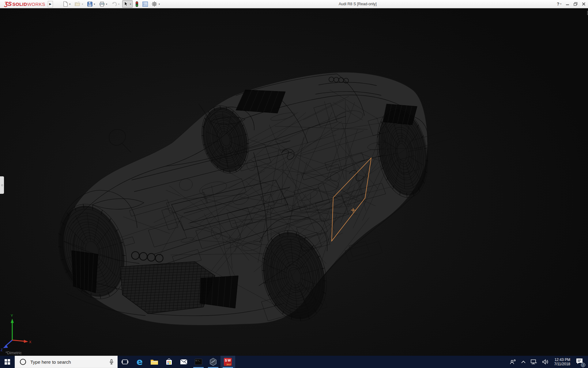  Describe the element at coordinates (548, 362) in the screenshot. I see `system-tray: 12:43 PM 7/11/2018 2` at that location.